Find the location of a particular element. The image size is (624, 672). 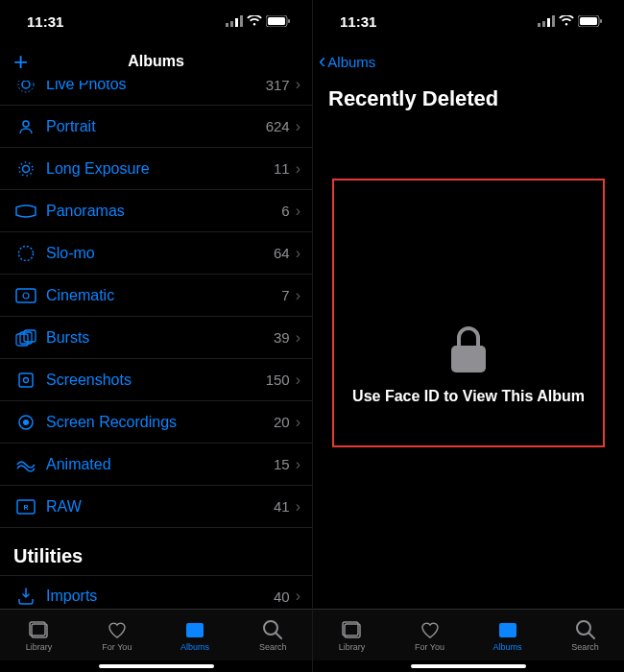

live-photos-icon is located at coordinates (26, 87).